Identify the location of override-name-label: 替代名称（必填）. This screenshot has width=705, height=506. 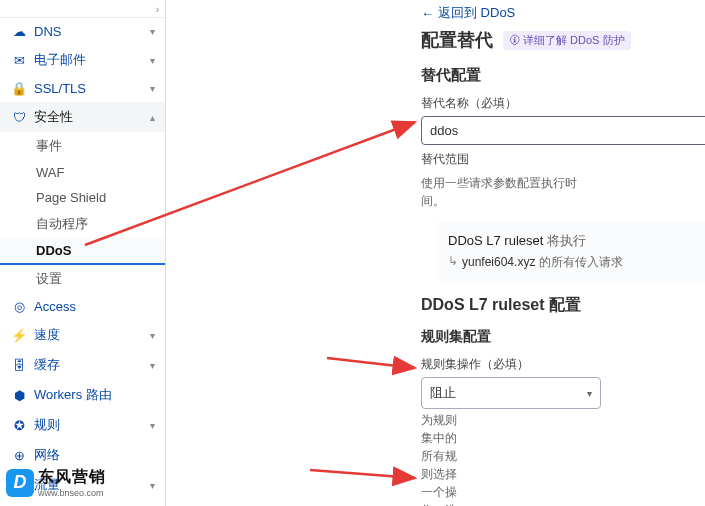
(436, 102).